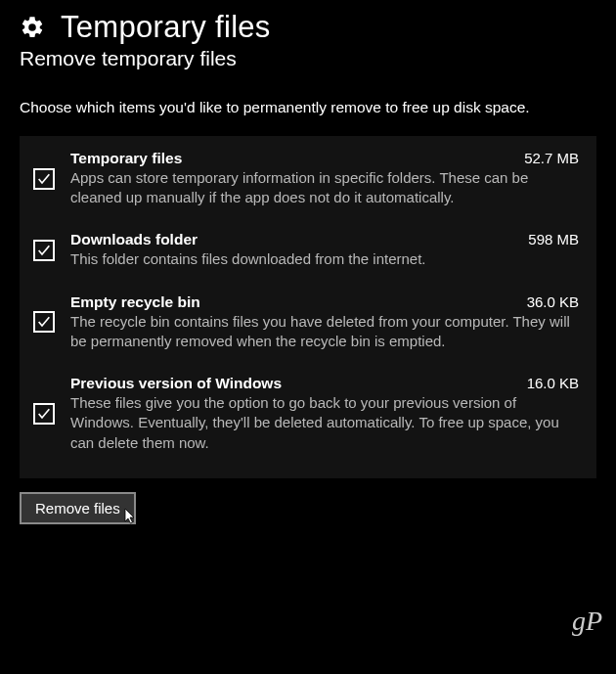  What do you see at coordinates (44, 250) in the screenshot?
I see `checkbox-downloads-folder` at bounding box center [44, 250].